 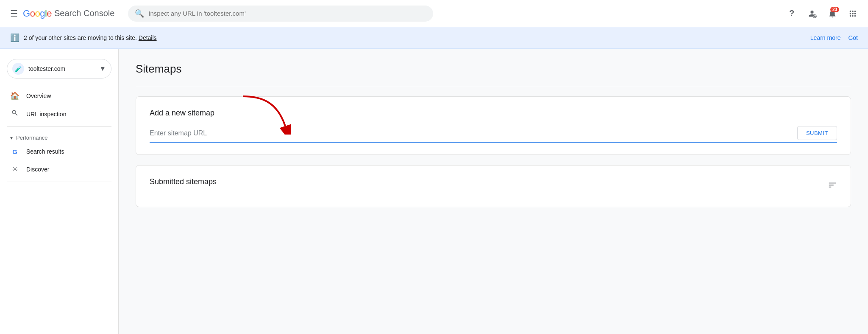 What do you see at coordinates (147, 38) in the screenshot?
I see `banner-details-link: Details` at bounding box center [147, 38].